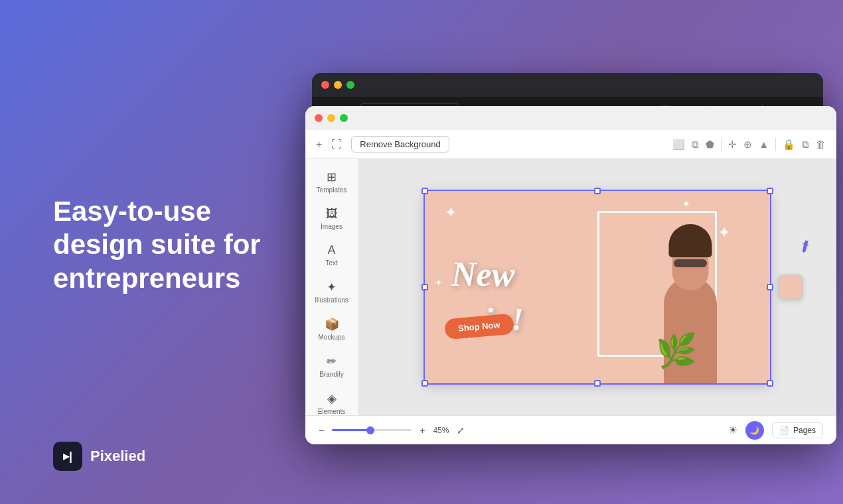 This screenshot has height=504, width=843. Describe the element at coordinates (325, 85) in the screenshot. I see `close-button-back` at that location.